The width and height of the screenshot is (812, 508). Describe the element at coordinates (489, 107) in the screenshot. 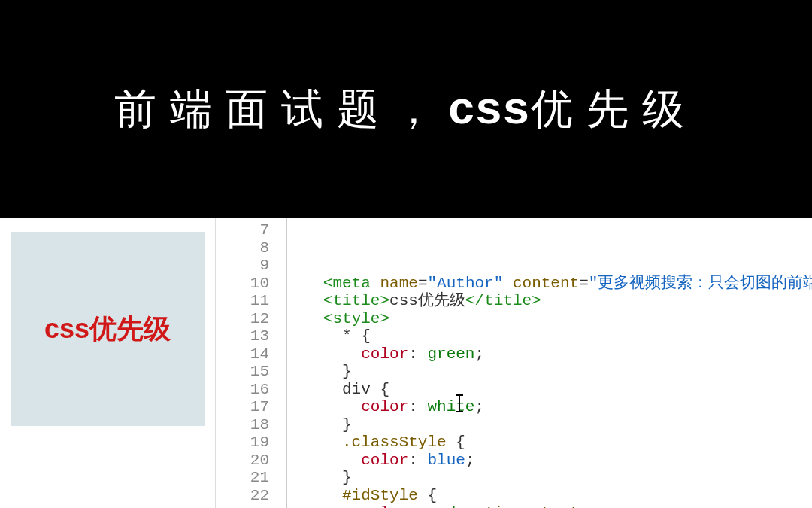

I see `title-css-word: css` at that location.